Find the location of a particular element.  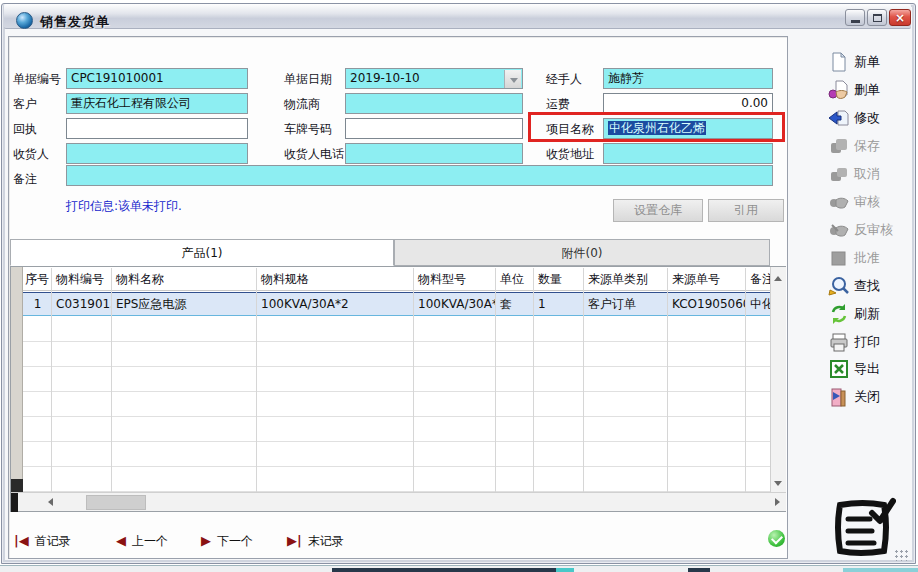

col-header-source-type: 来源单类别 is located at coordinates (626, 280).